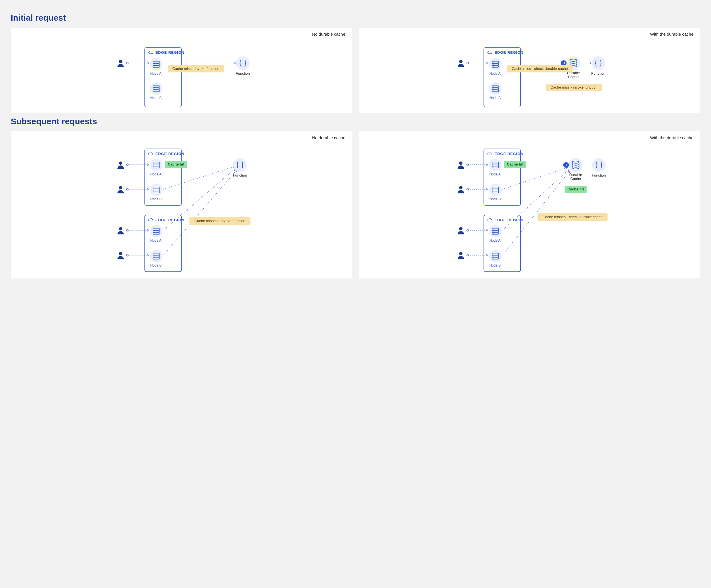 The width and height of the screenshot is (711, 588). I want to click on row-initial: No durable cache EDGE REGION Node A Nod, so click(356, 70).